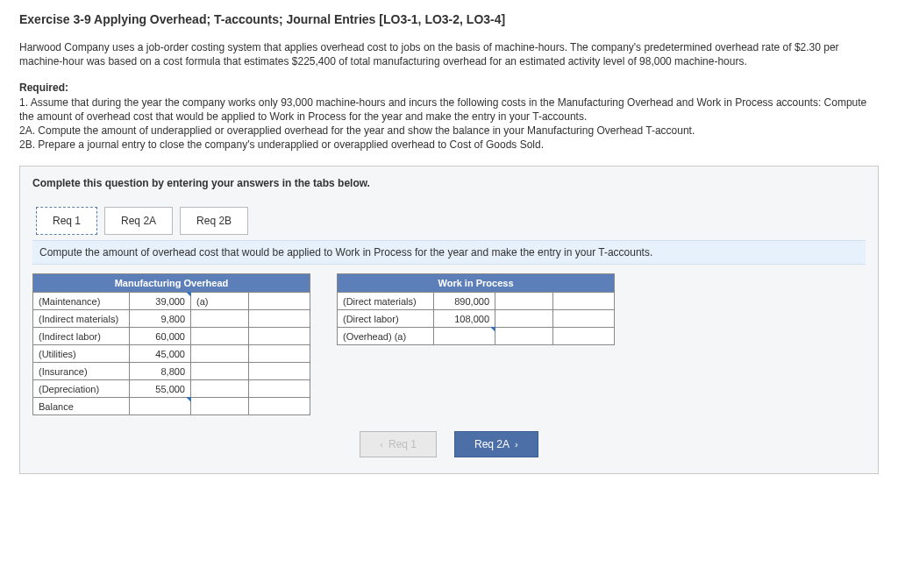  What do you see at coordinates (449, 88) in the screenshot?
I see `required-label: Required:` at bounding box center [449, 88].